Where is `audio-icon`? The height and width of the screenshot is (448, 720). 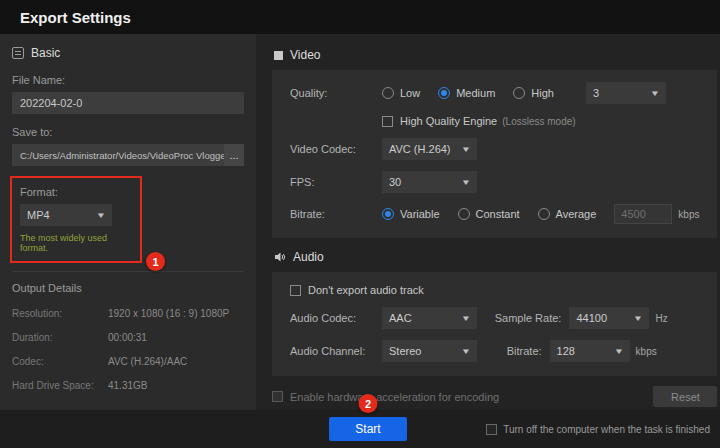
audio-icon is located at coordinates (280, 257).